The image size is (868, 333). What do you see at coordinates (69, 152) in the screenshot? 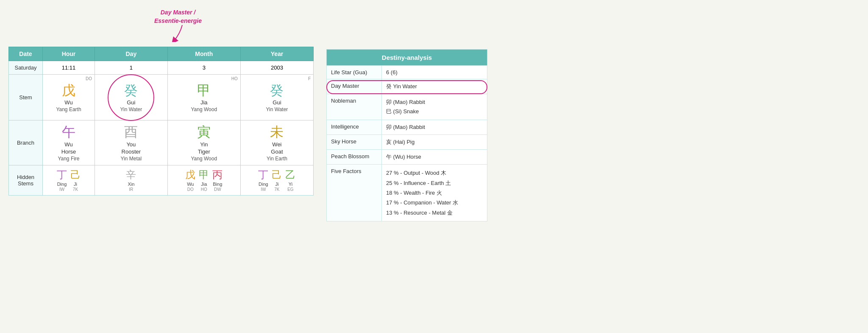
I see `hour-branch-name2: Horse` at bounding box center [69, 152].